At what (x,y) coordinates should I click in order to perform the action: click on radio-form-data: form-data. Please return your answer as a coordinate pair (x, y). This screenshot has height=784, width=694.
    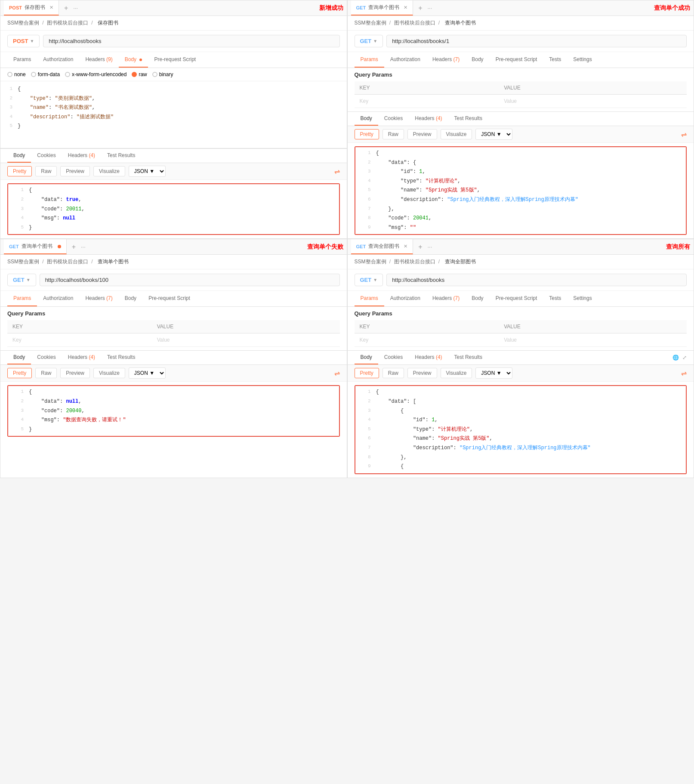
    Looking at the image, I should click on (46, 74).